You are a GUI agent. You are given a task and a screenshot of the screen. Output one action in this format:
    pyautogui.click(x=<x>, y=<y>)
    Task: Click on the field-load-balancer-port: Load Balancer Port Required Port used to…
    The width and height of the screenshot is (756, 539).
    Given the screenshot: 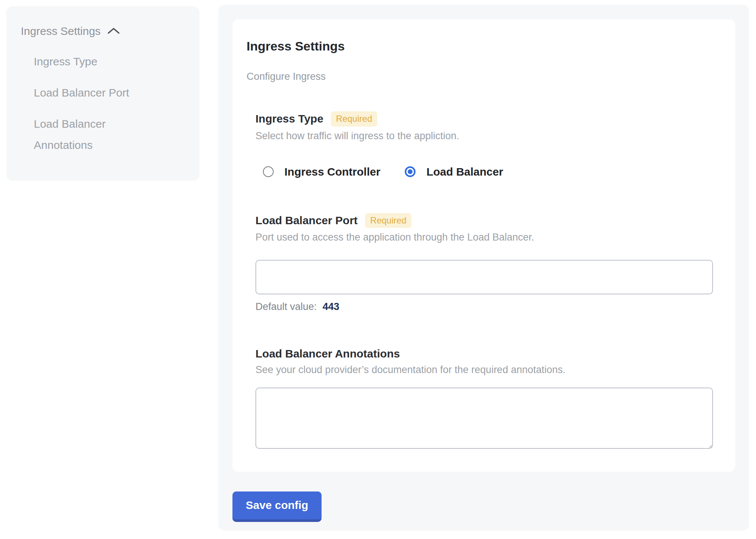 What is the action you would take?
    pyautogui.click(x=484, y=263)
    